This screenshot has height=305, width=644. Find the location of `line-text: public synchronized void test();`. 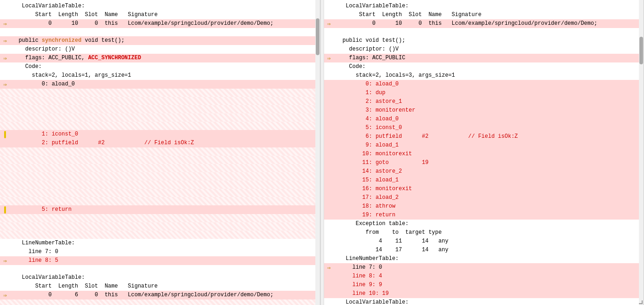

line-text: public synchronized void test(); is located at coordinates (165, 40).